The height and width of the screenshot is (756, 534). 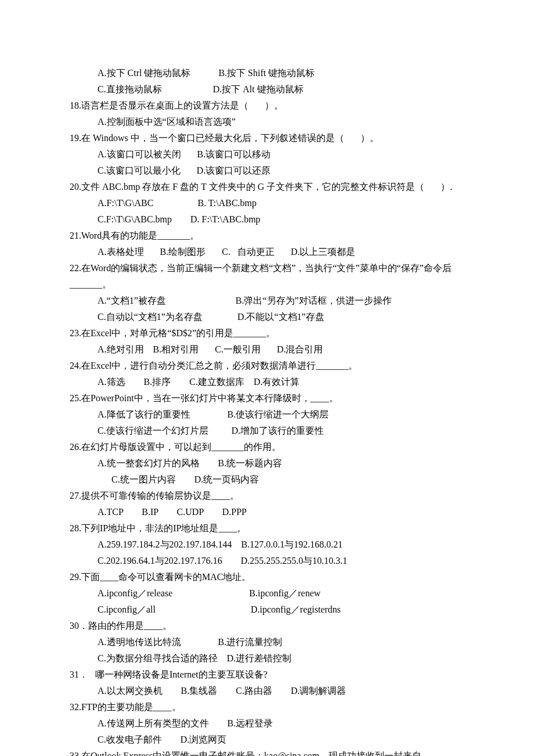 I want to click on text-line: C.F:\T\G\ABC.bmp D. F:\T:\ABC.bmp, so click(x=267, y=219).